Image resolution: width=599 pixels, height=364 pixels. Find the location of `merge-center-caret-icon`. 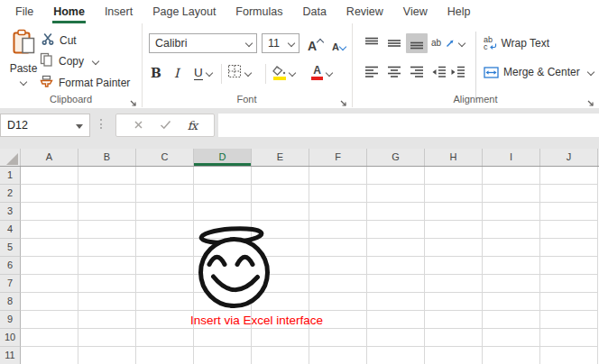

merge-center-caret-icon is located at coordinates (590, 72).